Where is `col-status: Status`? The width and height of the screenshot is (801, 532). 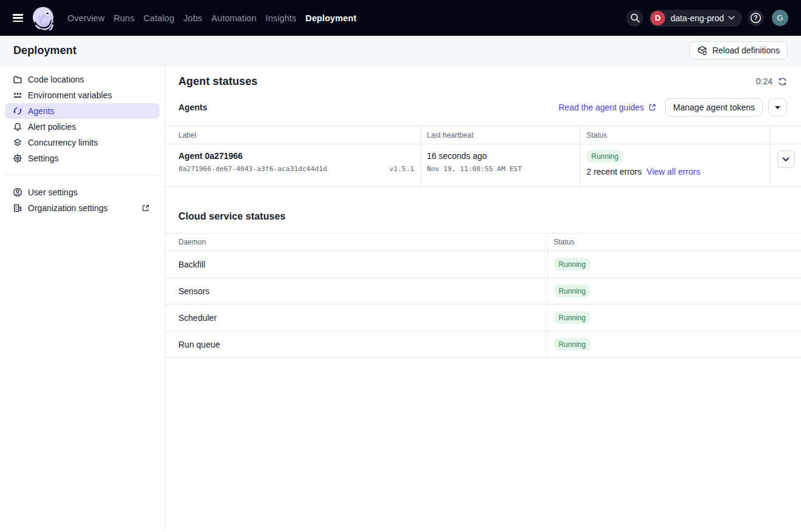 col-status: Status is located at coordinates (675, 135).